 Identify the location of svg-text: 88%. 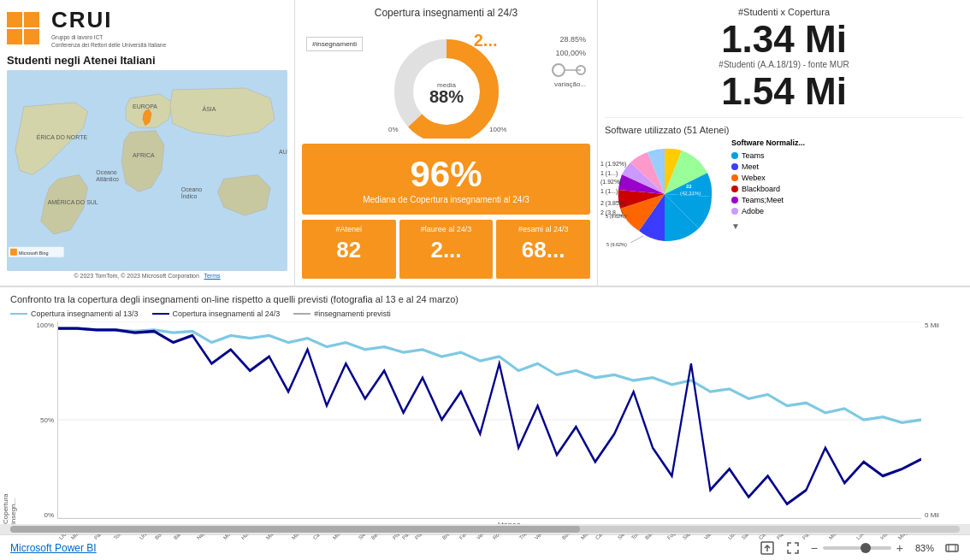
(446, 97).